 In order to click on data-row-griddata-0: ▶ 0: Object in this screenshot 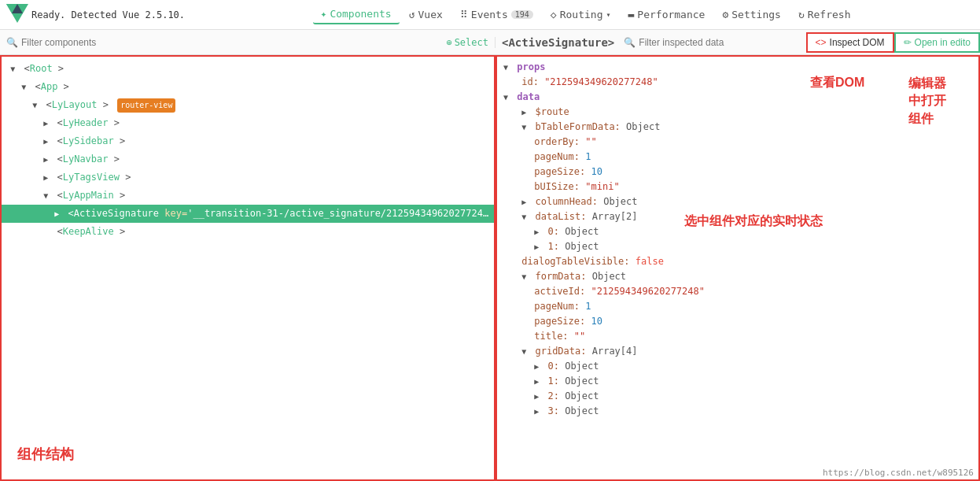, I will do `click(738, 367)`.